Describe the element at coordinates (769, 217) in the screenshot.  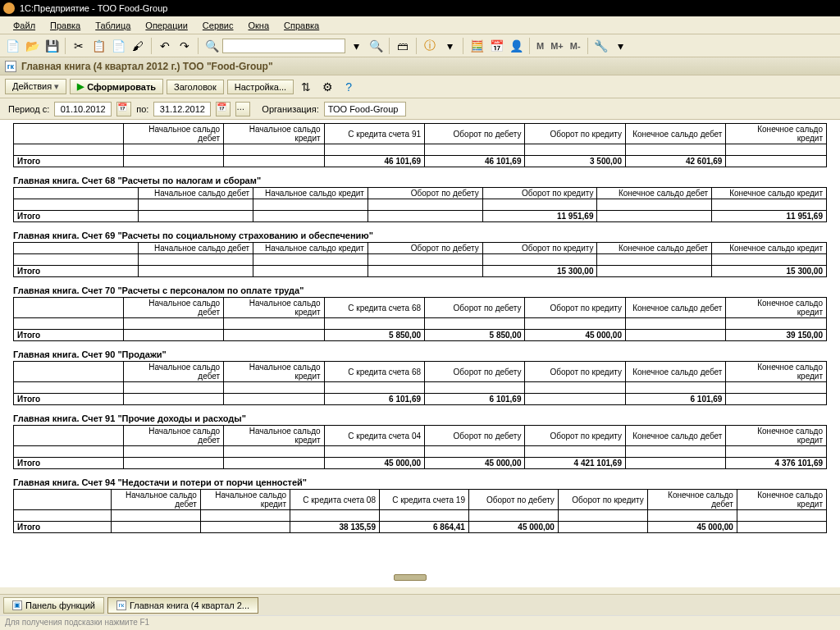
I see `total-cell: 11 951,69` at that location.